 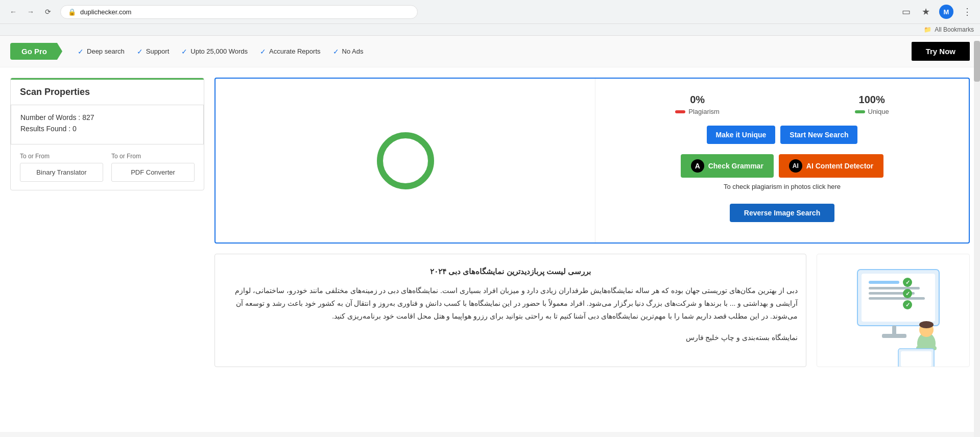 What do you see at coordinates (107, 134) in the screenshot?
I see `scan-properties-card: Scan Properties Number of Words : 827 Re…` at bounding box center [107, 134].